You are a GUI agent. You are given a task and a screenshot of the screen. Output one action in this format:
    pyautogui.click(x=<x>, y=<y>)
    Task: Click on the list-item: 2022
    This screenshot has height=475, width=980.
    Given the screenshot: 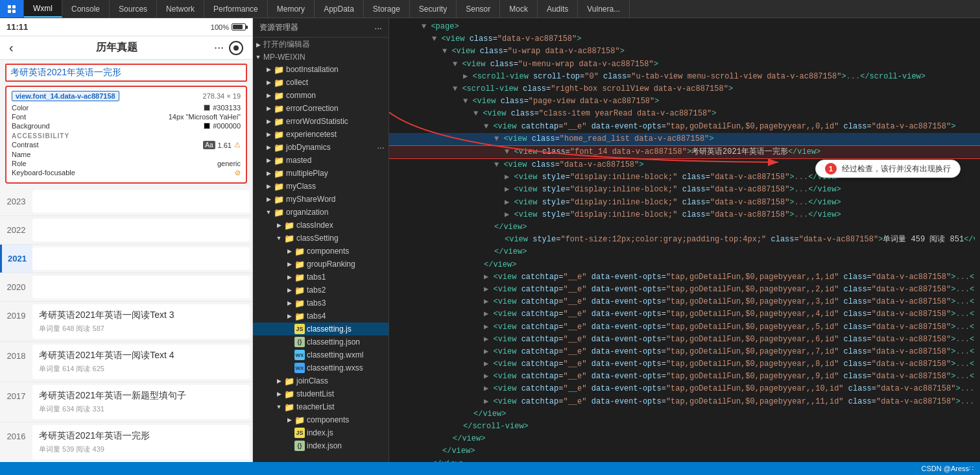 What is the action you would take?
    pyautogui.click(x=126, y=230)
    